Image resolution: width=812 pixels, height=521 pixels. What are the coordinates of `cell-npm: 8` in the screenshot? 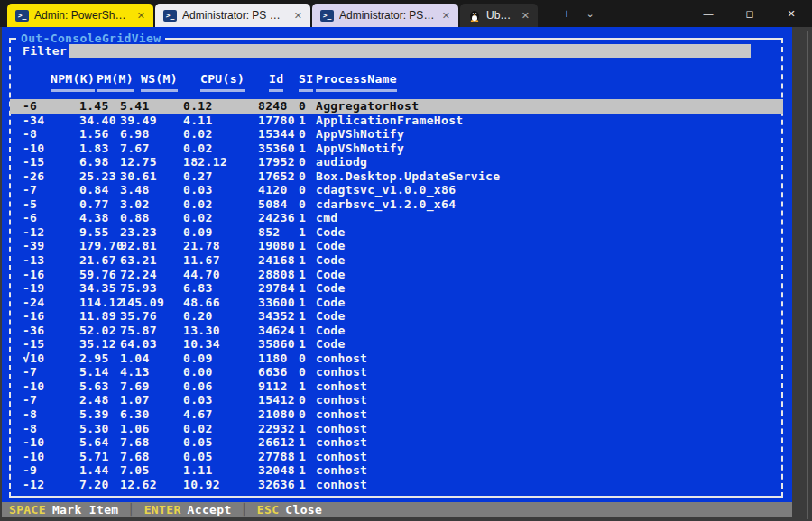 It's located at (33, 429).